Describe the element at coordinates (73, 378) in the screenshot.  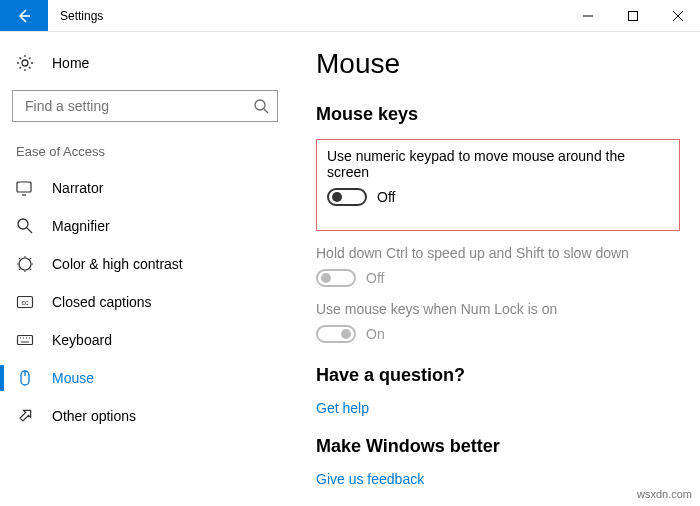
I see `sidebar-item-label: Mouse` at that location.